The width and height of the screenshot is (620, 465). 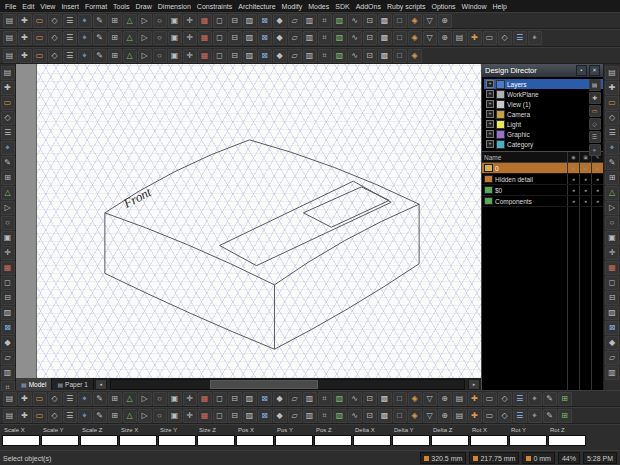 I want to click on tree-item-graphic: +Graphic, so click(x=544, y=134).